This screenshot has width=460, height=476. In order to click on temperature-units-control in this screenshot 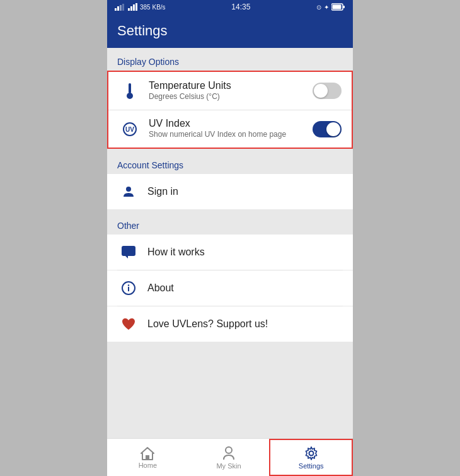, I will do `click(327, 91)`.